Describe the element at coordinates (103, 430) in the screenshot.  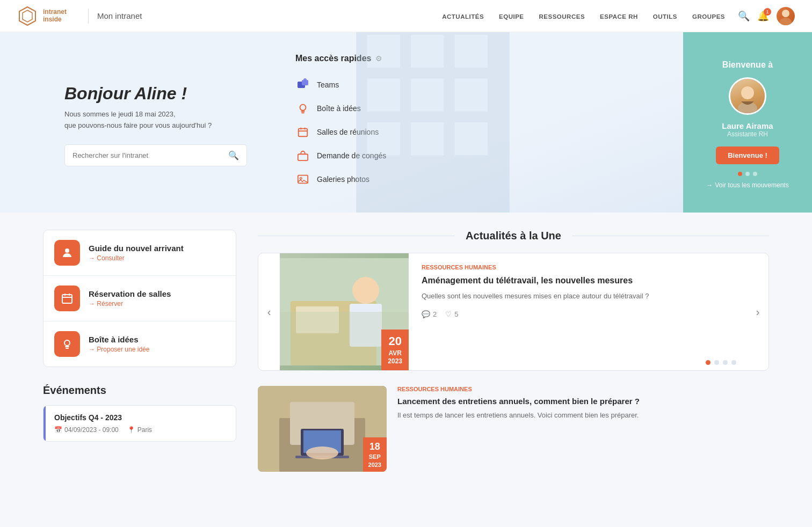
I see `event-meta: 📅 04/09/2023 - 09:00 📍 Paris` at that location.